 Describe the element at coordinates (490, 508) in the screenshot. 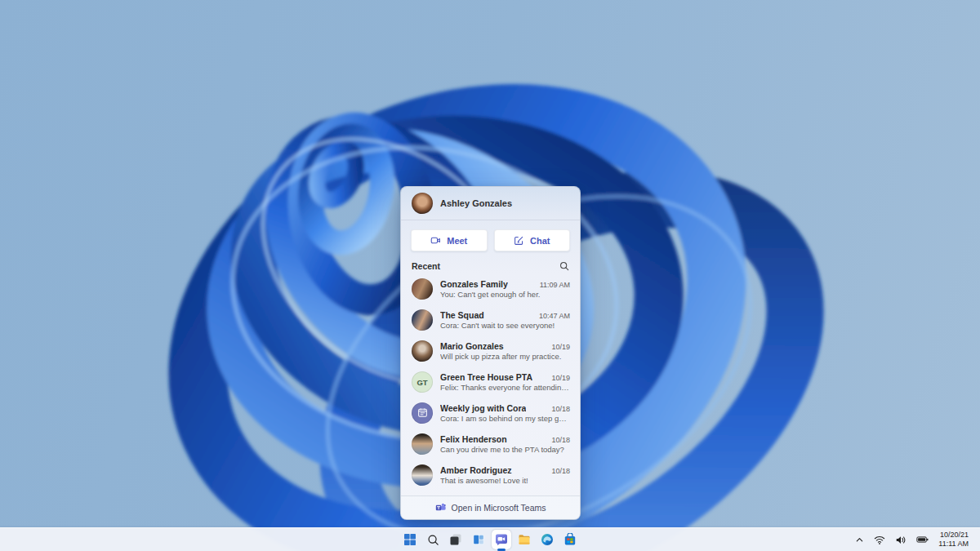

I see `open-in-teams-button: Open in Microsoft Teams` at that location.